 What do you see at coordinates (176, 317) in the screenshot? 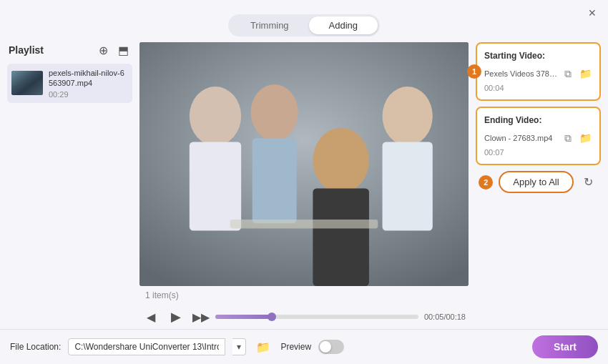
I see `play-button: ▶` at bounding box center [176, 317].